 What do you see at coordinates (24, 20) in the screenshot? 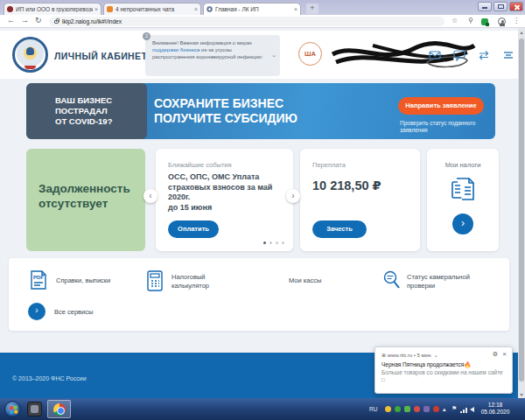
I see `forward-icon: →` at bounding box center [24, 20].